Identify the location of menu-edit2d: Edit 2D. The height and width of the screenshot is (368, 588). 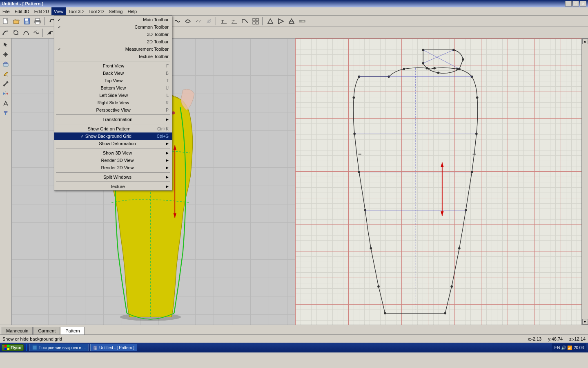
(42, 11).